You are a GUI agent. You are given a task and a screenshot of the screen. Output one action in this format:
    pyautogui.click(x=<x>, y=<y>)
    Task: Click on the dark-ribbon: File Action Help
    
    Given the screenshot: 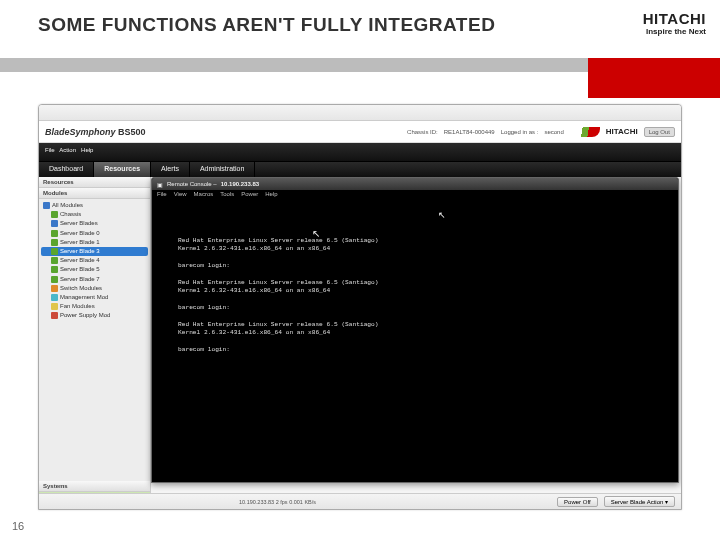 What is the action you would take?
    pyautogui.click(x=360, y=152)
    